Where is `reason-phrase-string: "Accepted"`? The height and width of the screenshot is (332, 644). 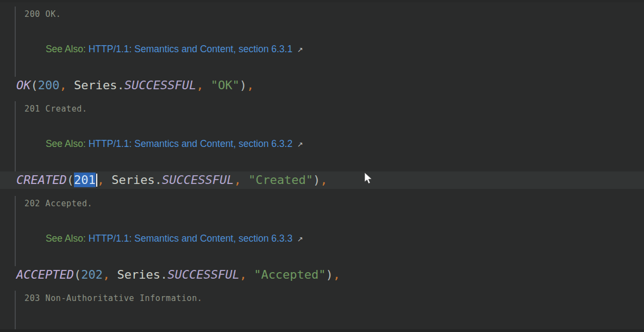 reason-phrase-string: "Accepted" is located at coordinates (286, 274).